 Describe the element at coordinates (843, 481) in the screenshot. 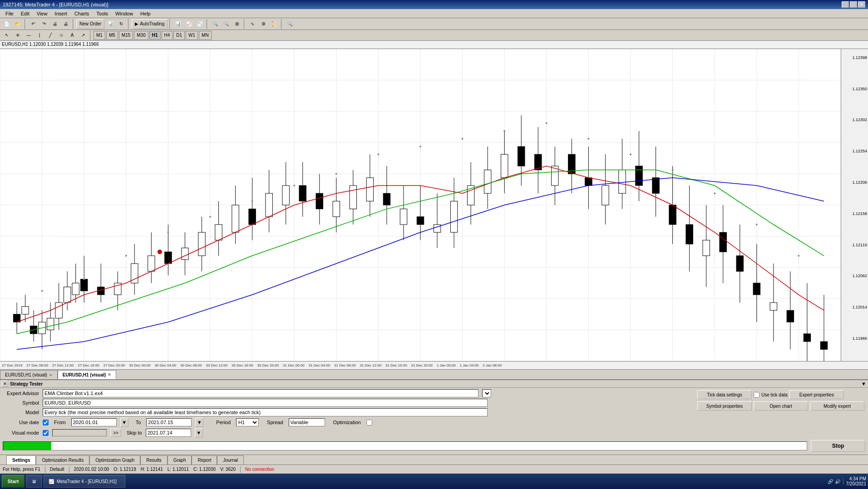

I see `clock-sep` at that location.